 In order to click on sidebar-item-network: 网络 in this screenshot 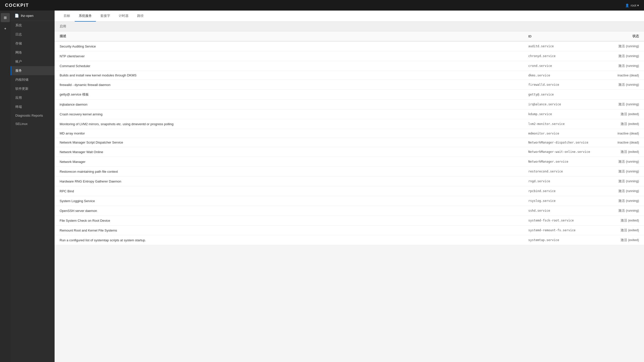, I will do `click(33, 53)`.